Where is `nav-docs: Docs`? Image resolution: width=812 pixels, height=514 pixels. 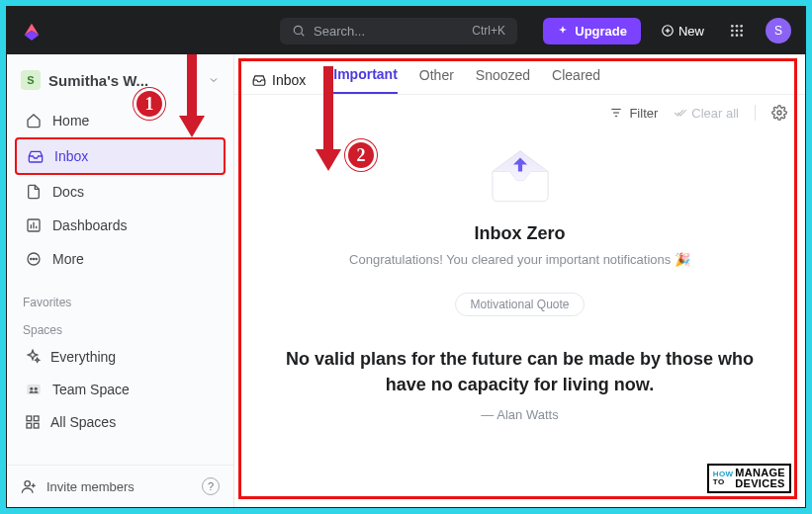 nav-docs: Docs is located at coordinates (121, 192).